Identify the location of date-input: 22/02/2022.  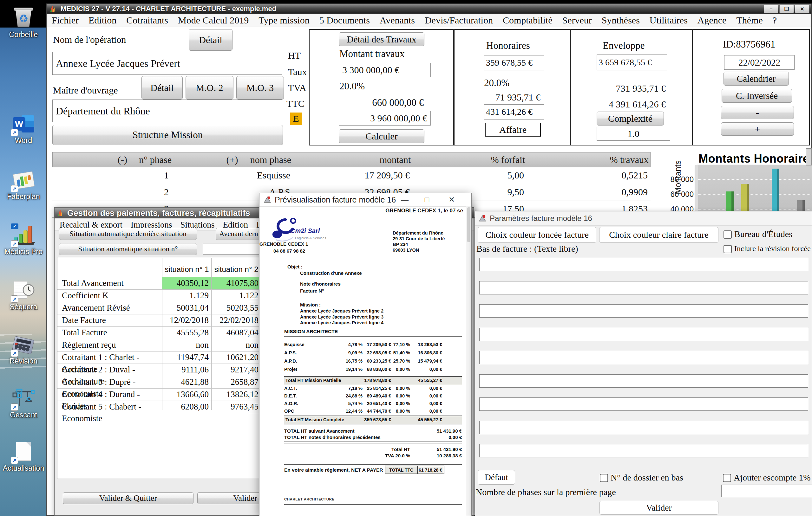
(759, 63).